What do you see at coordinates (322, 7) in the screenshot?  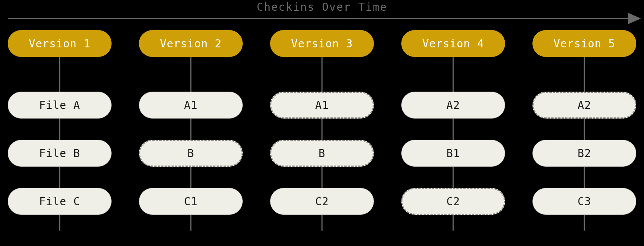 I see `diagram-title: Checkins Over Time` at bounding box center [322, 7].